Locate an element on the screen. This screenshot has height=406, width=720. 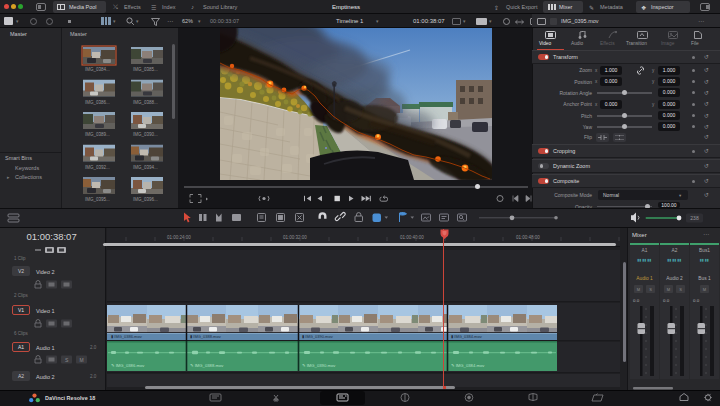
svg-text: Bus1 is located at coordinates (704, 250).